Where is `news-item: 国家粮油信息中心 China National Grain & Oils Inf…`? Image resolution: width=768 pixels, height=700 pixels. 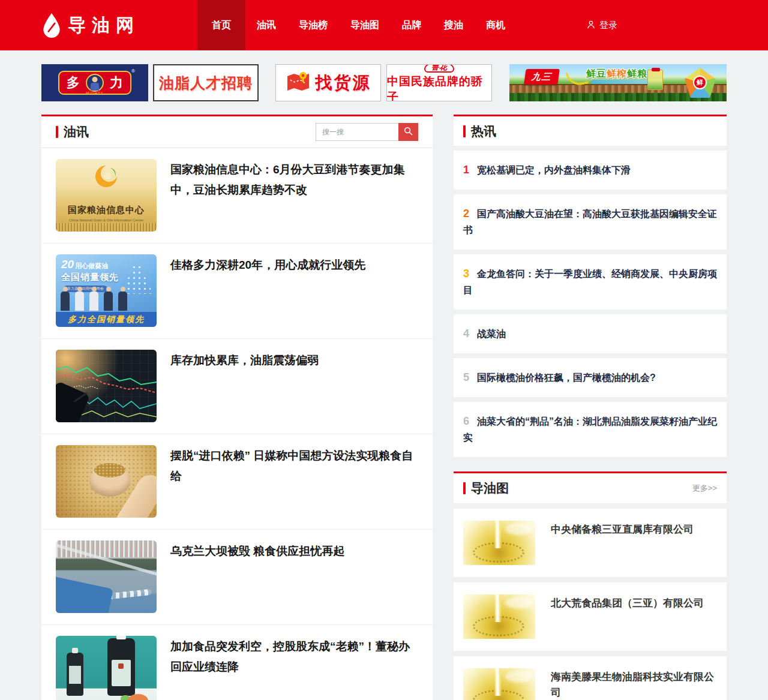 news-item: 国家粮油信息中心 China National Grain & Oils Inf… is located at coordinates (237, 196).